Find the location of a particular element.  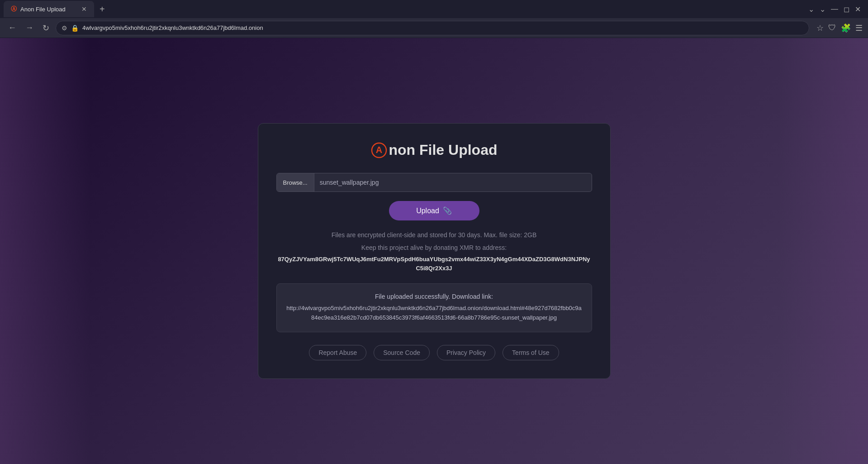

menu-icon: ☰ is located at coordinates (859, 28).